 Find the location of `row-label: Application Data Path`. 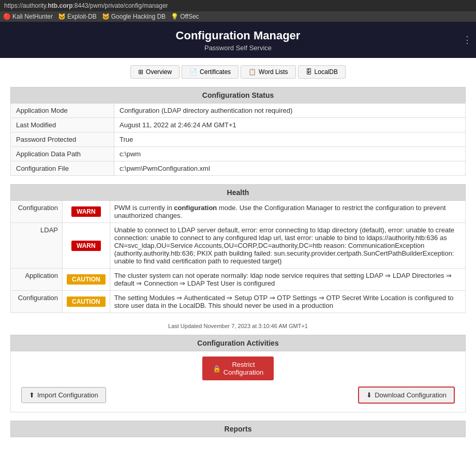

row-label: Application Data Path is located at coordinates (63, 154).